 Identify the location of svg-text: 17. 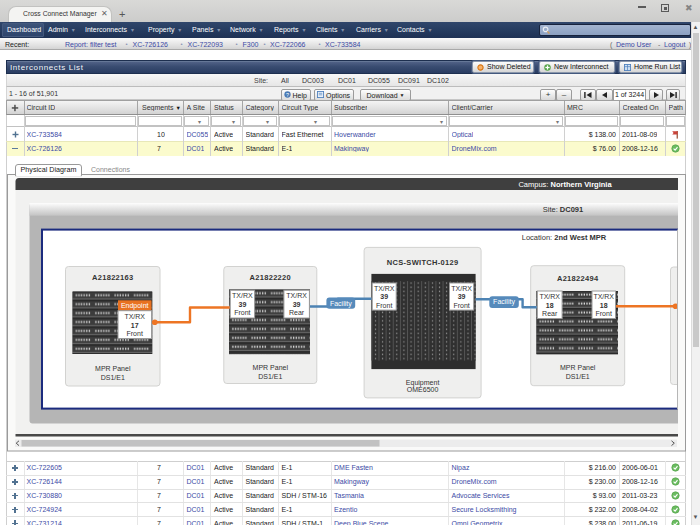
(135, 326).